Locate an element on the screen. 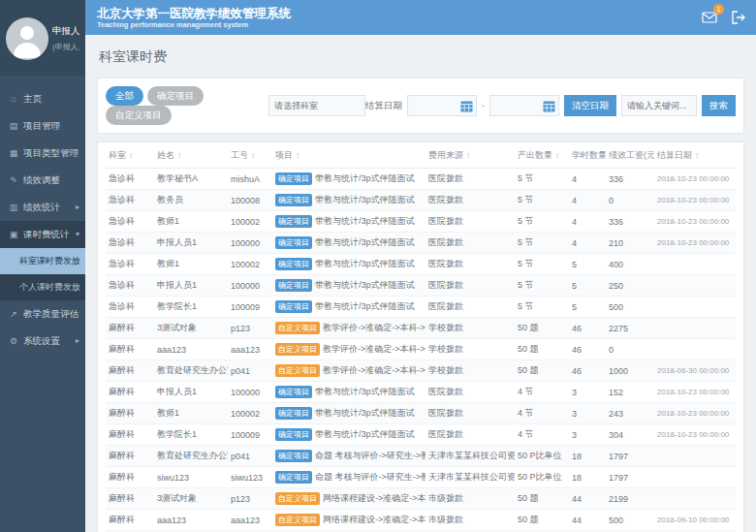 The height and width of the screenshot is (532, 756). table-row: 麻醉科申报人员1100000确定项目带教与统计/3p式伴随面试医院拨款4 节31… is located at coordinates (421, 392).